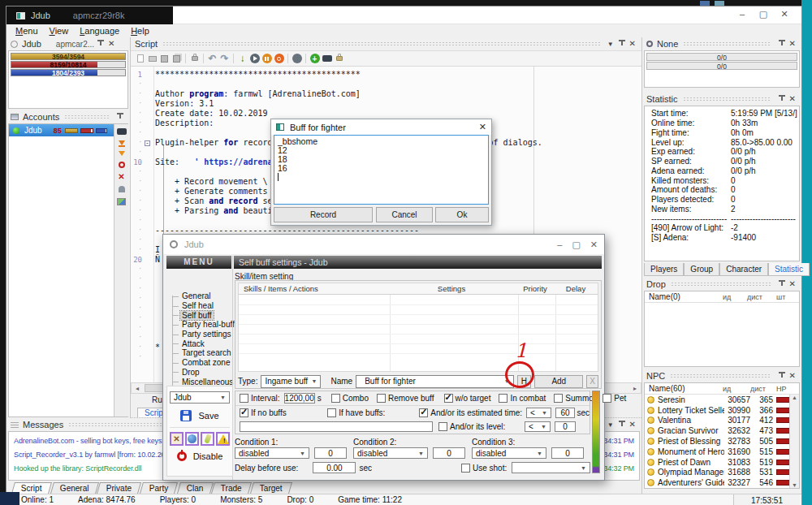 The width and height of the screenshot is (812, 505). I want to click on name-combo: Buff for fighter▼, so click(434, 382).